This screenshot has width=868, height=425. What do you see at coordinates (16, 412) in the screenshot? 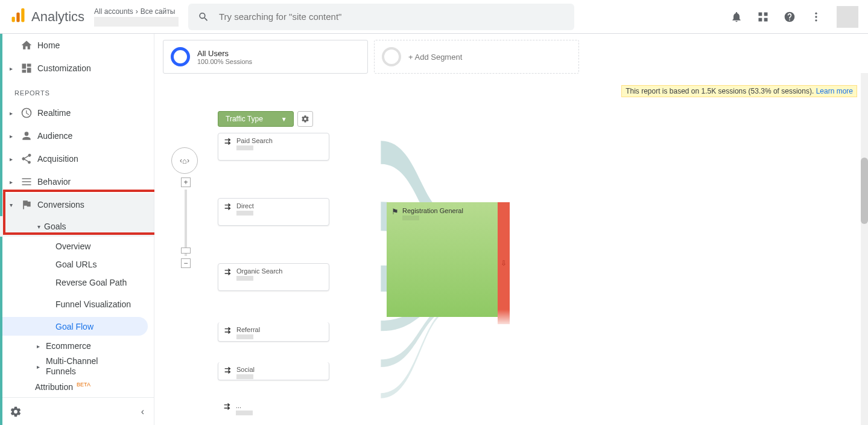
I see `admin-gear-icon` at bounding box center [16, 412].